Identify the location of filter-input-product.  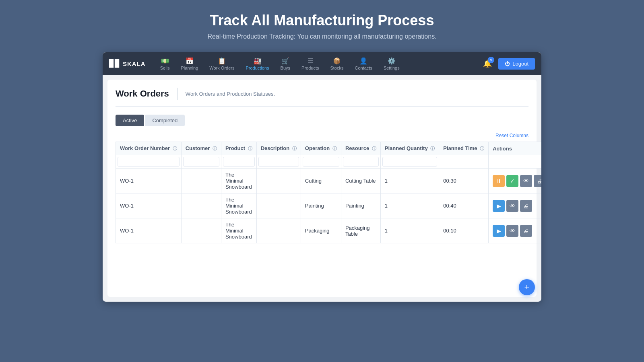
(239, 162).